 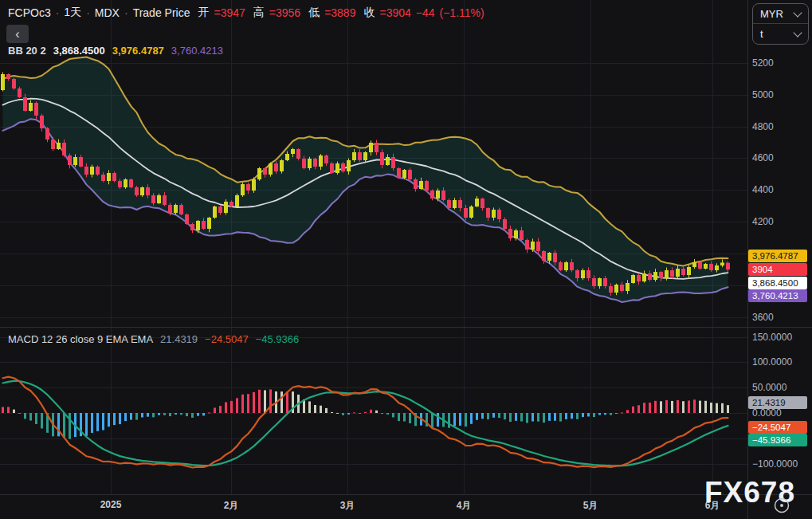 What do you see at coordinates (139, 51) in the screenshot?
I see `bb-upper-value: 3,976.4787` at bounding box center [139, 51].